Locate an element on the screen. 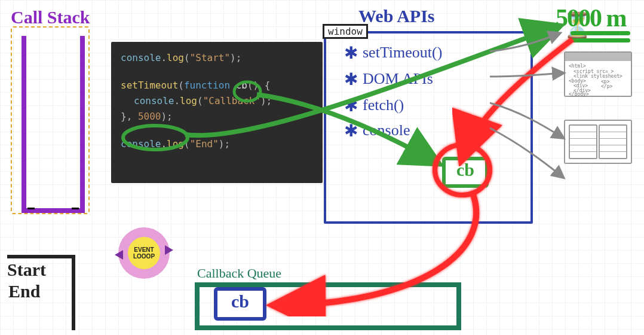 The height and width of the screenshot is (335, 644). event-loop-label: EVENT LOOOP is located at coordinates (144, 253).